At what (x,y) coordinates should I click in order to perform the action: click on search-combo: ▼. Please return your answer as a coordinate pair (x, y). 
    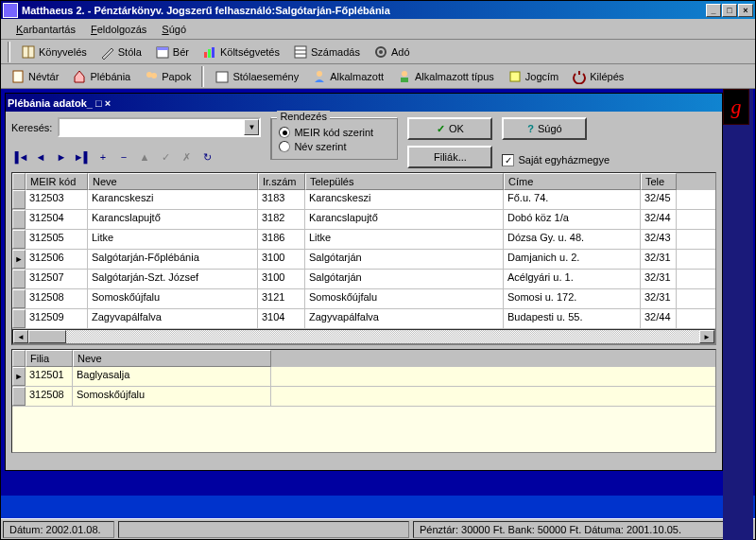
    Looking at the image, I should click on (159, 127).